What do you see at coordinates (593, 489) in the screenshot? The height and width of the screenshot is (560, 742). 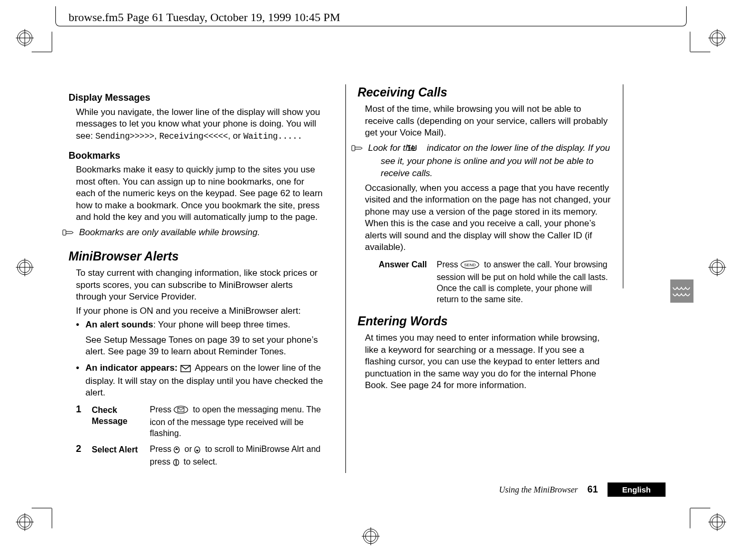 I see `footer-page-number: 61` at bounding box center [593, 489].